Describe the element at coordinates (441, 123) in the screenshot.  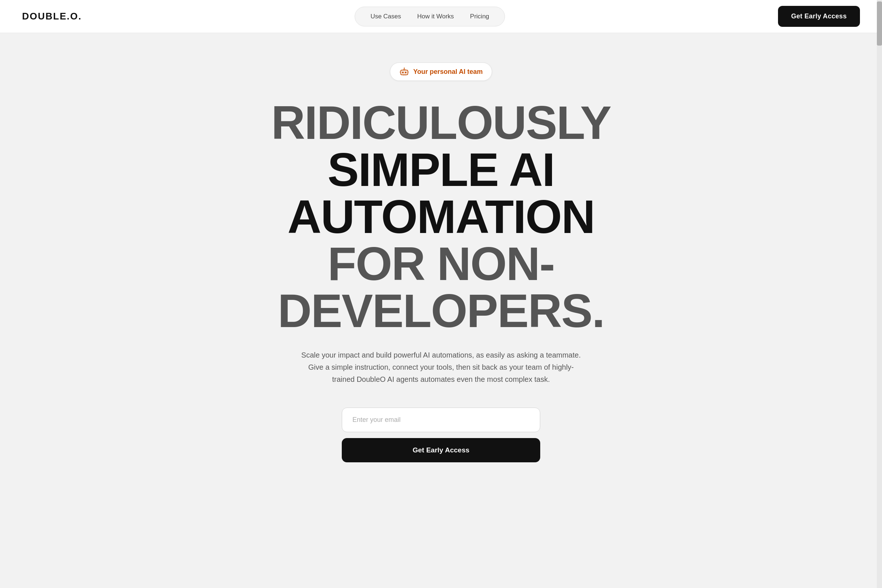
I see `headline-line1: RIDICULOUSLY` at that location.